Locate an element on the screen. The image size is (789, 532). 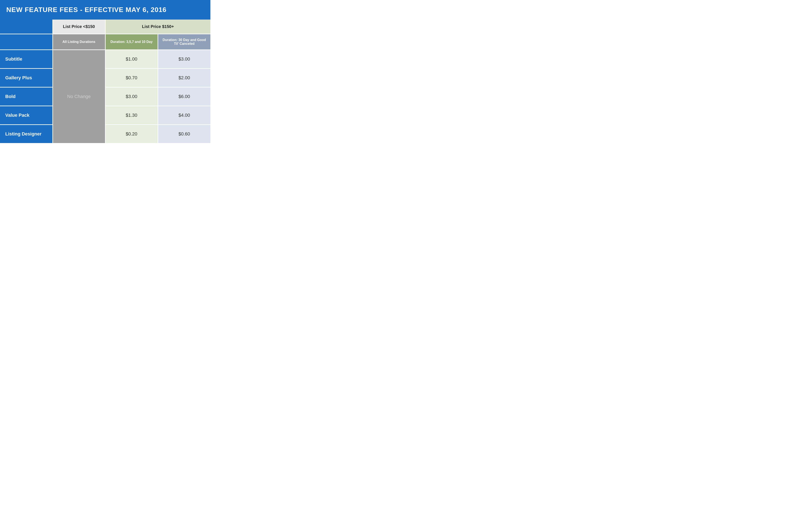
header-row-2: All Listing Durations Duration: 3,5,7 an… is located at coordinates (105, 42).